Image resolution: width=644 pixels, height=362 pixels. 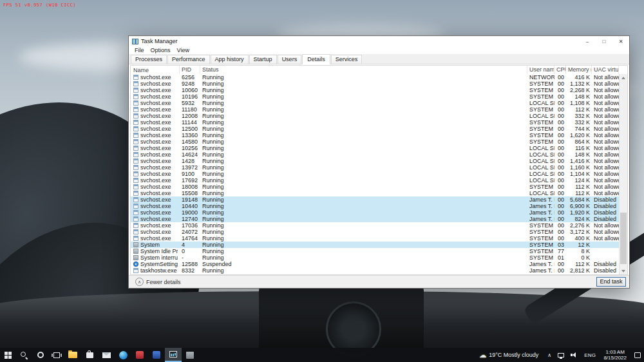 What do you see at coordinates (164, 282) in the screenshot?
I see `fewer-details-label: Fewer details` at bounding box center [164, 282].